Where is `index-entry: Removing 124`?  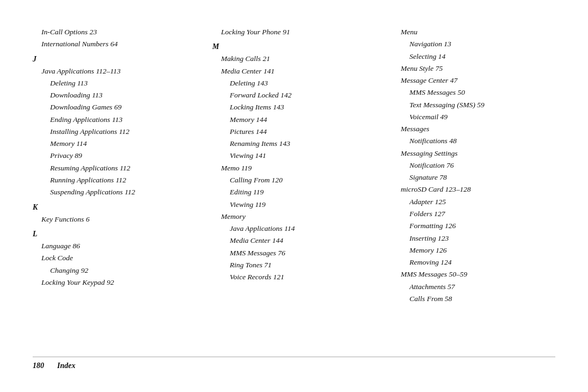
index-entry: Removing 124 is located at coordinates (482, 262).